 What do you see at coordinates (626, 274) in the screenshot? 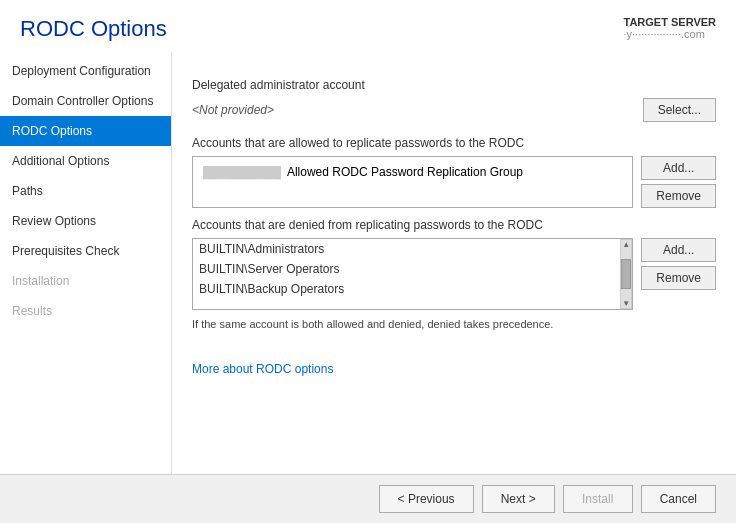
I see `scroll-thumb` at bounding box center [626, 274].